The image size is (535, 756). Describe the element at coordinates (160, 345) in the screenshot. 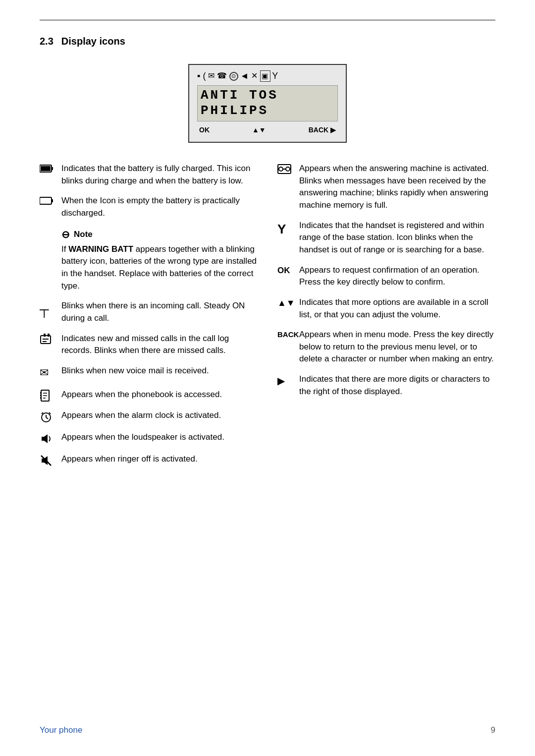

I see `missed-calls-text: Indicates new and missed calls in the ca…` at that location.